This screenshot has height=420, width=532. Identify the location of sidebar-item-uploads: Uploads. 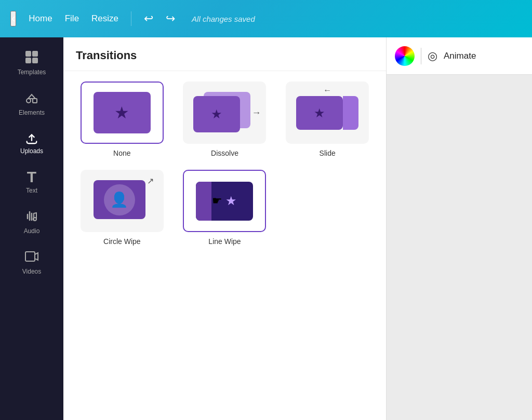
(32, 143).